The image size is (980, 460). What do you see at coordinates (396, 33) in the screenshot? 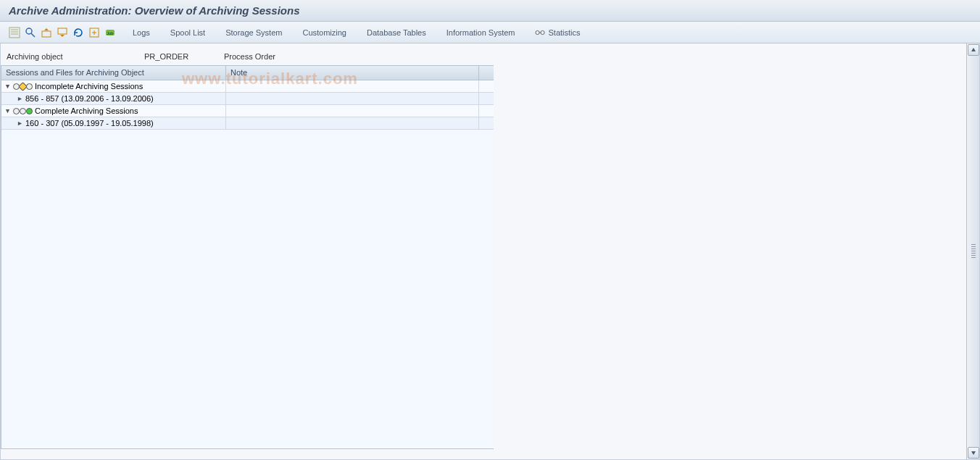
I see `database-tables-button: Database Tables` at bounding box center [396, 33].